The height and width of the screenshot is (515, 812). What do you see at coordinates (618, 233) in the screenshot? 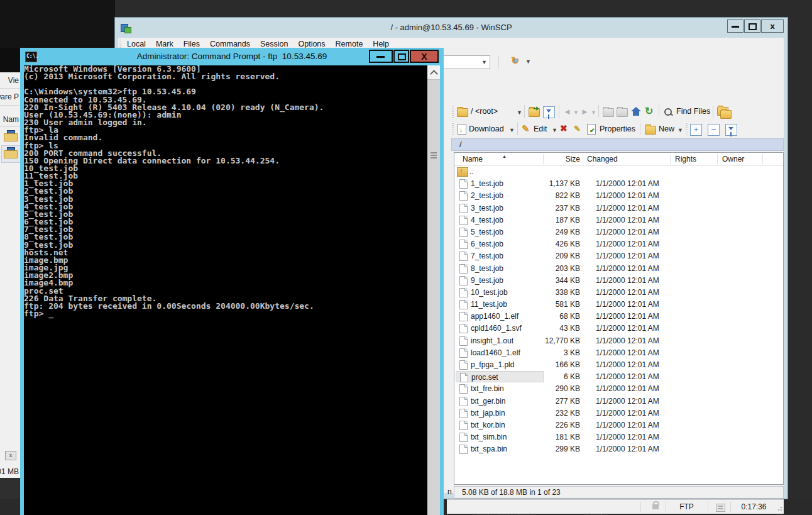
I see `file-row: 5_test.job 249 KB 1/1/2000 12:01 AM` at bounding box center [618, 233].